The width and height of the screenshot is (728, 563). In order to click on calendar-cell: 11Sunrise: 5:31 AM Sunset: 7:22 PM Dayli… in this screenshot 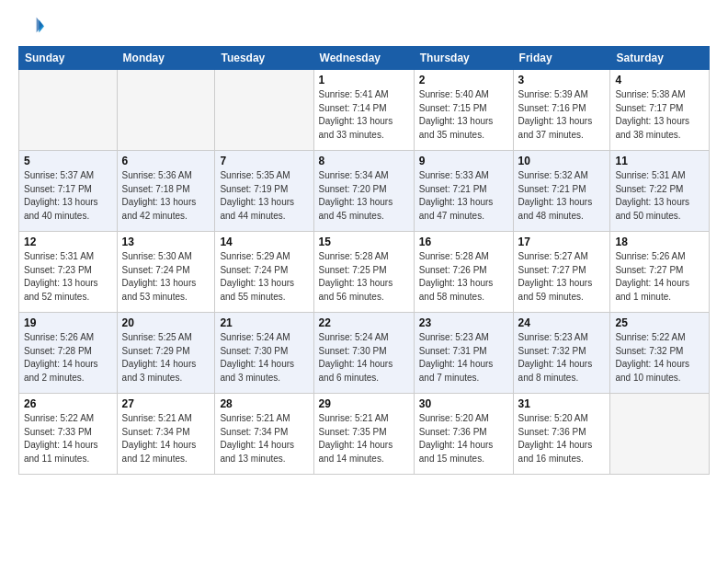, I will do `click(660, 191)`.